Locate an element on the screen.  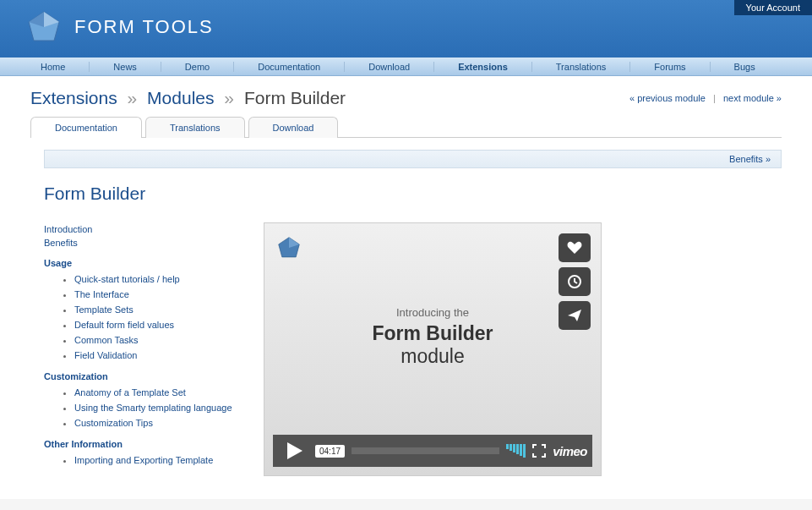
tab-translations: Translations is located at coordinates (195, 127).